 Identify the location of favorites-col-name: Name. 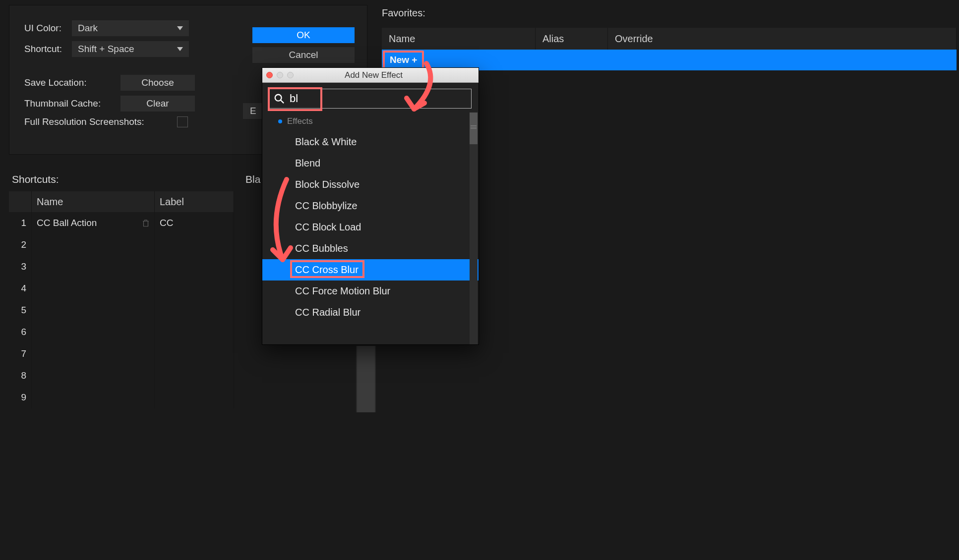
(459, 39).